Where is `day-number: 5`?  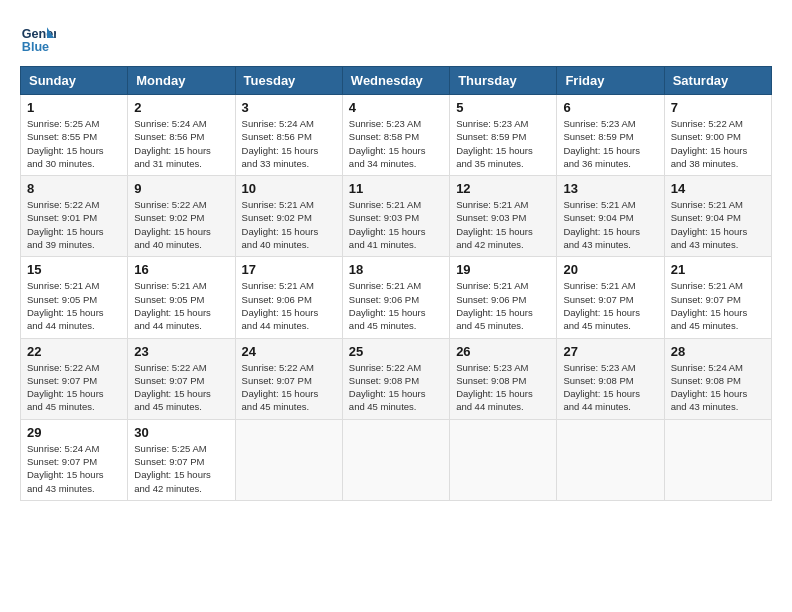 day-number: 5 is located at coordinates (503, 108).